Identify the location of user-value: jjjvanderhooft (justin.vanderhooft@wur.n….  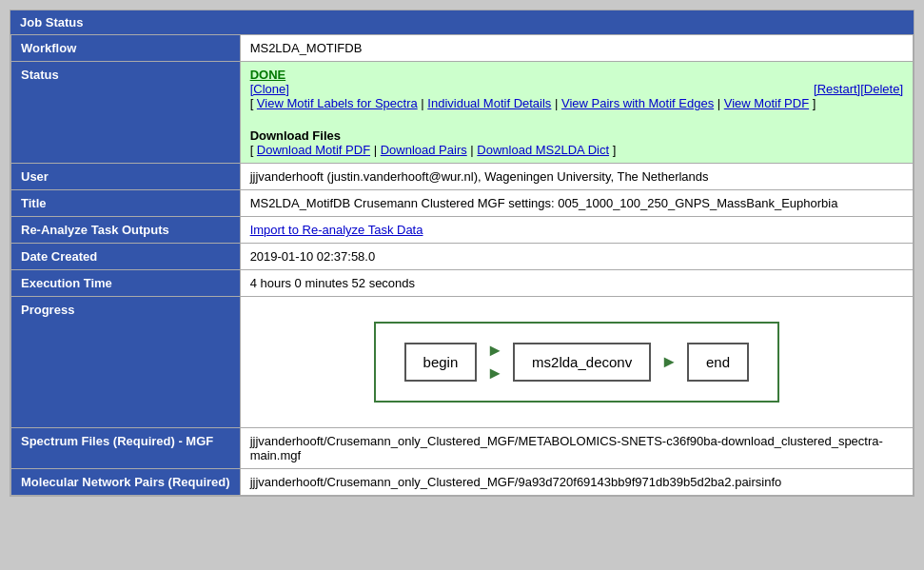
(577, 177).